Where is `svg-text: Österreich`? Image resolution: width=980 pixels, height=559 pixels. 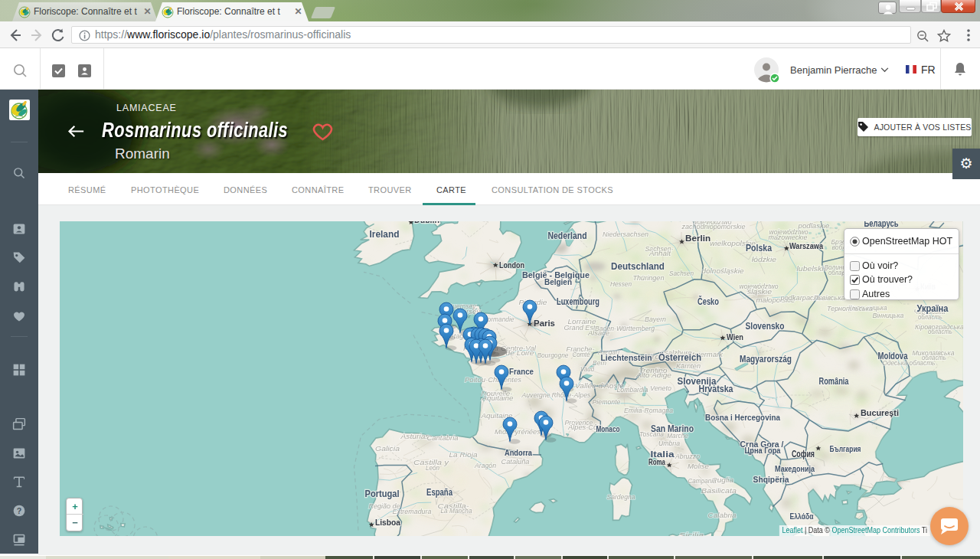 svg-text: Österreich is located at coordinates (680, 357).